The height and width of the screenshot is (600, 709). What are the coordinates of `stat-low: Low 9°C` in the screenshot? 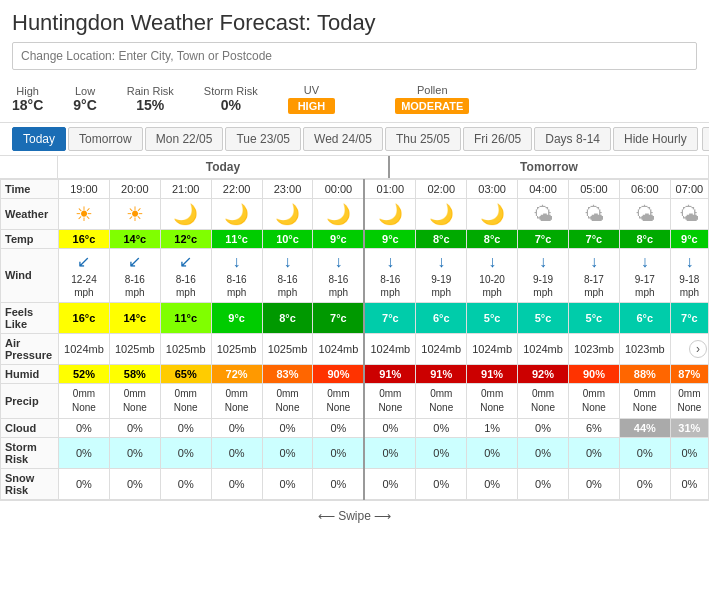 It's located at (85, 99).